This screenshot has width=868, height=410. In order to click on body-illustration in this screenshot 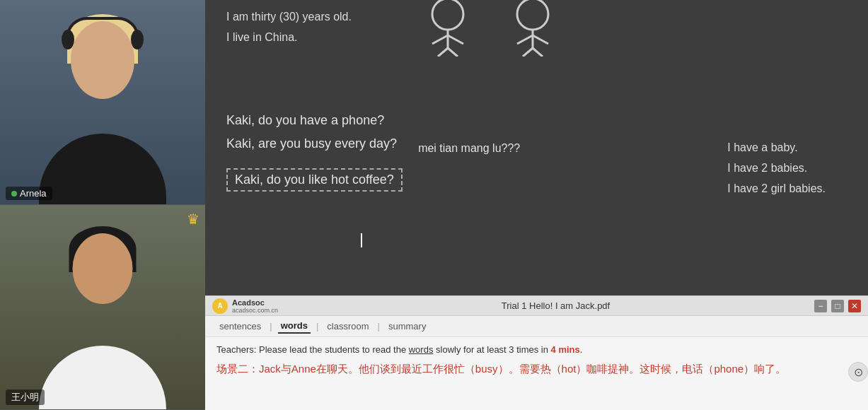, I will do `click(490, 28)`.